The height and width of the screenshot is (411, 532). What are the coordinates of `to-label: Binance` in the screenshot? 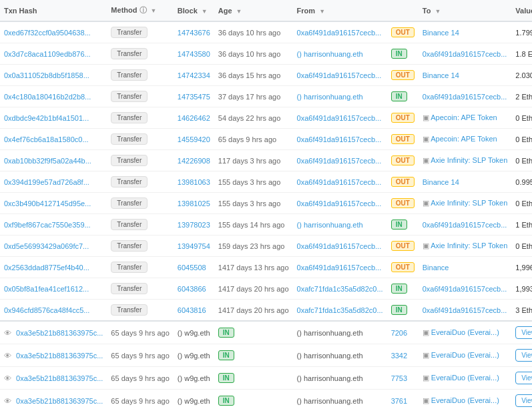 It's located at (436, 268).